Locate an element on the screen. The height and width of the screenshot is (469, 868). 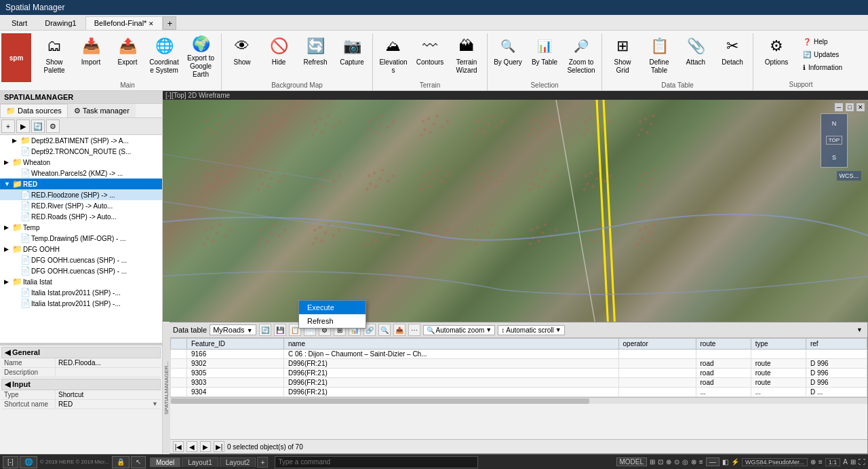
nav-prev: ◀ is located at coordinates (192, 447).